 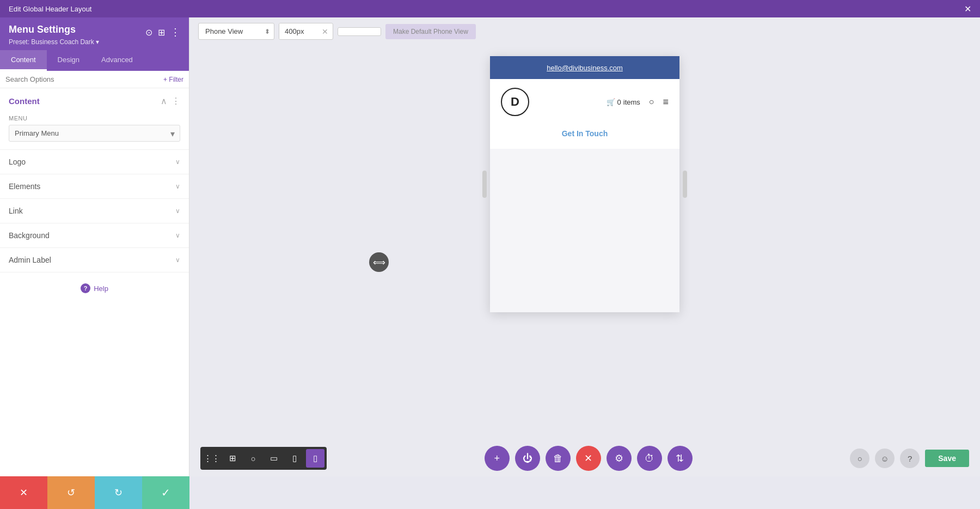 What do you see at coordinates (177, 162) in the screenshot?
I see `logo-chevron-icon: ∨` at bounding box center [177, 162].